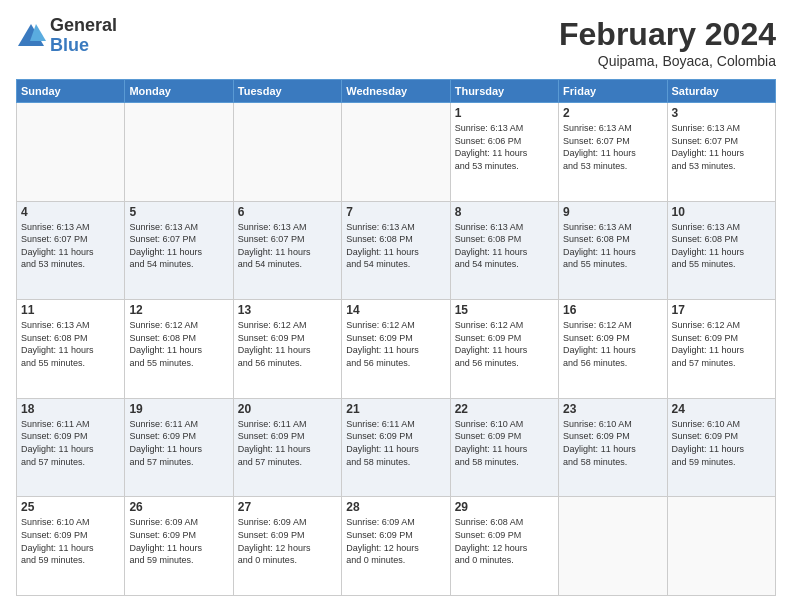  What do you see at coordinates (179, 546) in the screenshot?
I see `calendar-day: 26Sunrise: 6:09 AM Sunset: 6:09 PM Dayli…` at bounding box center [179, 546].